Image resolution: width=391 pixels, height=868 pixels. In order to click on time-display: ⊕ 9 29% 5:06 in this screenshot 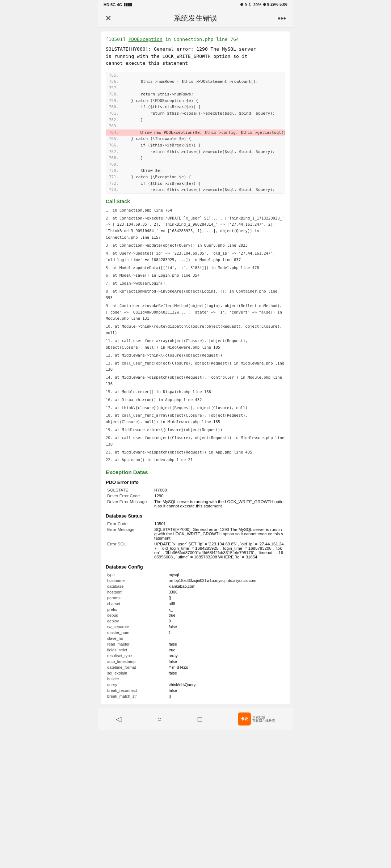, I will do `click(275, 4)`.